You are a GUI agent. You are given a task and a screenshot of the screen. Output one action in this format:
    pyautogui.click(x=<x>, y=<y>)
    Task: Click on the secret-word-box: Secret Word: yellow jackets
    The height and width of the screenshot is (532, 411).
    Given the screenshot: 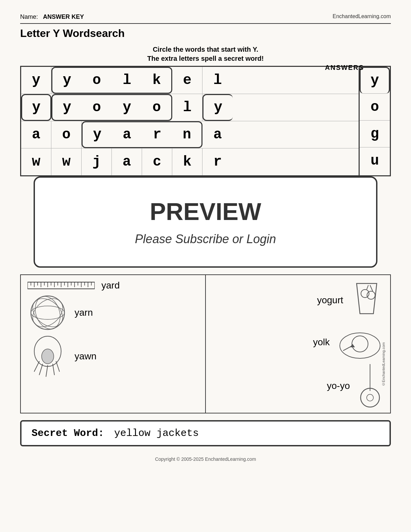 What is the action you would take?
    pyautogui.click(x=205, y=433)
    